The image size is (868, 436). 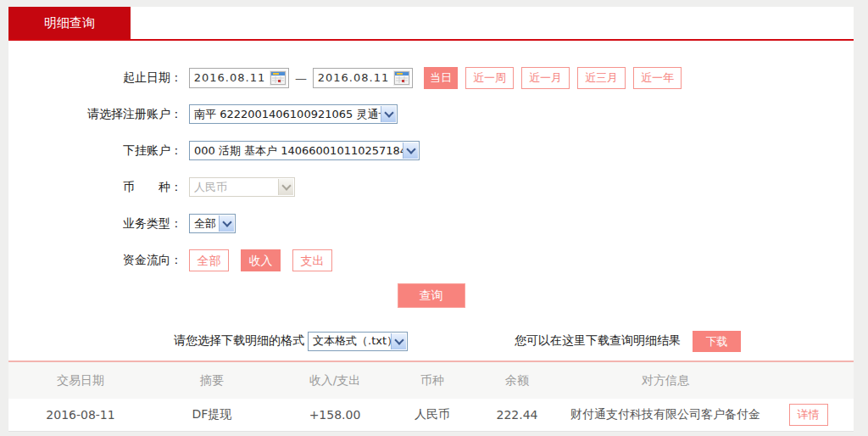 I want to click on cell-transaction-date: 2016-08-11, so click(x=81, y=415).